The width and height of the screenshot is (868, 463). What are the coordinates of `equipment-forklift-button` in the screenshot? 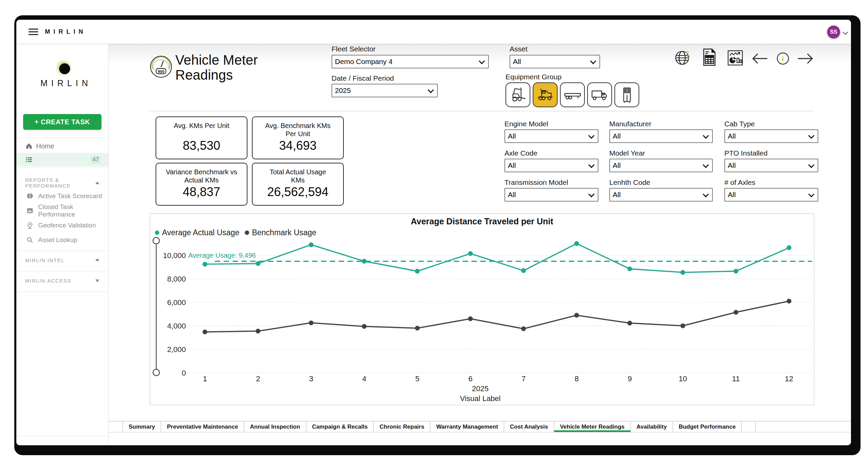 It's located at (518, 95).